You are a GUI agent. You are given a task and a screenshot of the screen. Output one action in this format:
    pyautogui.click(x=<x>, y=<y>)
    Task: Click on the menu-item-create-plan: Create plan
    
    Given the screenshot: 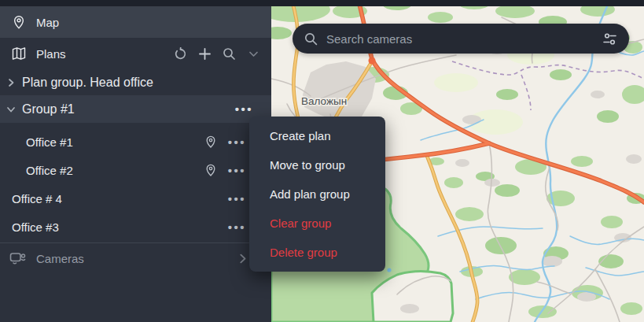 What is the action you would take?
    pyautogui.click(x=318, y=135)
    